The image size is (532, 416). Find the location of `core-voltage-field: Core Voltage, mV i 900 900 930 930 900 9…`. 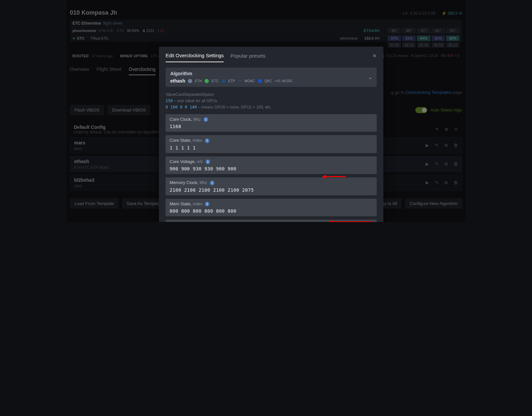

core-voltage-field: Core Voltage, mV i 900 900 930 930 900 9… is located at coordinates (271, 165).